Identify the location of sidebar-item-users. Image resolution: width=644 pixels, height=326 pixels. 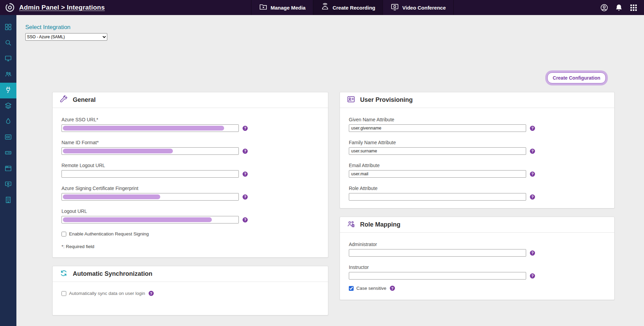
(8, 75).